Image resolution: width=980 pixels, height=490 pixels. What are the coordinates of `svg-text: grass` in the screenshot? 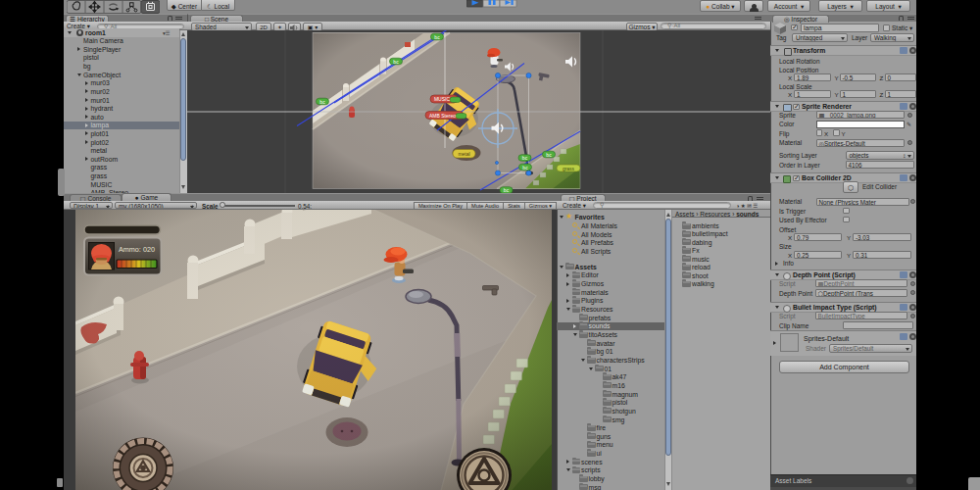 It's located at (568, 168).